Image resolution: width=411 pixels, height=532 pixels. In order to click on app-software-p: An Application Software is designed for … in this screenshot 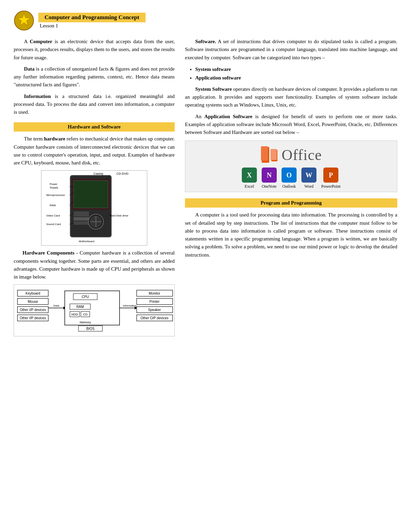, I will do `click(291, 125)`.